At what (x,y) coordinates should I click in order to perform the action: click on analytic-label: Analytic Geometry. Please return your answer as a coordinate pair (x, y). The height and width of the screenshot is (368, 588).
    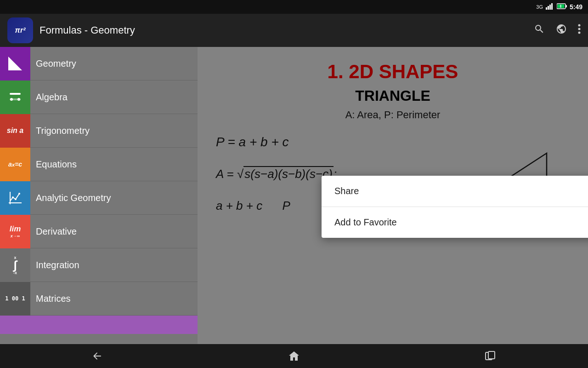
    Looking at the image, I should click on (71, 198).